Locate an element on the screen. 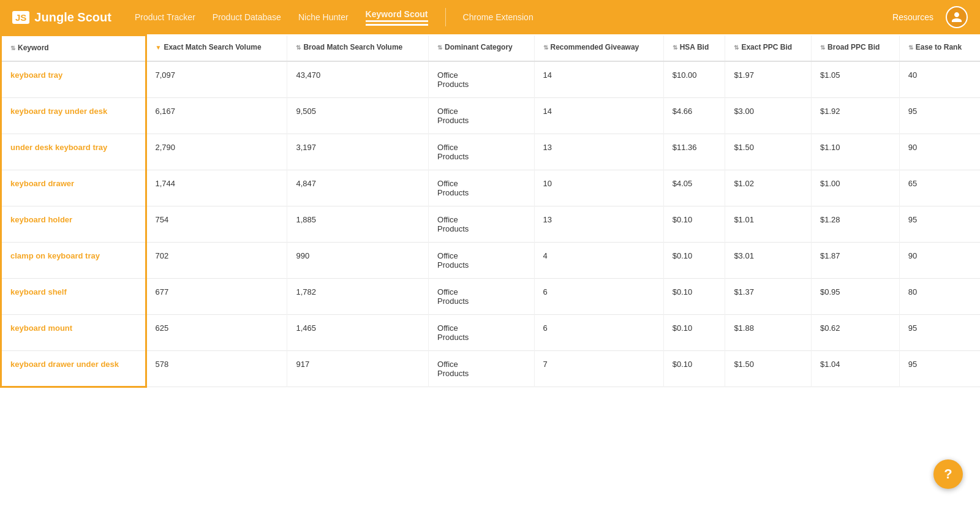 Image resolution: width=980 pixels, height=506 pixels. col-header-broad_ppc_bid: ⇅Broad PPC Bid is located at coordinates (856, 48).